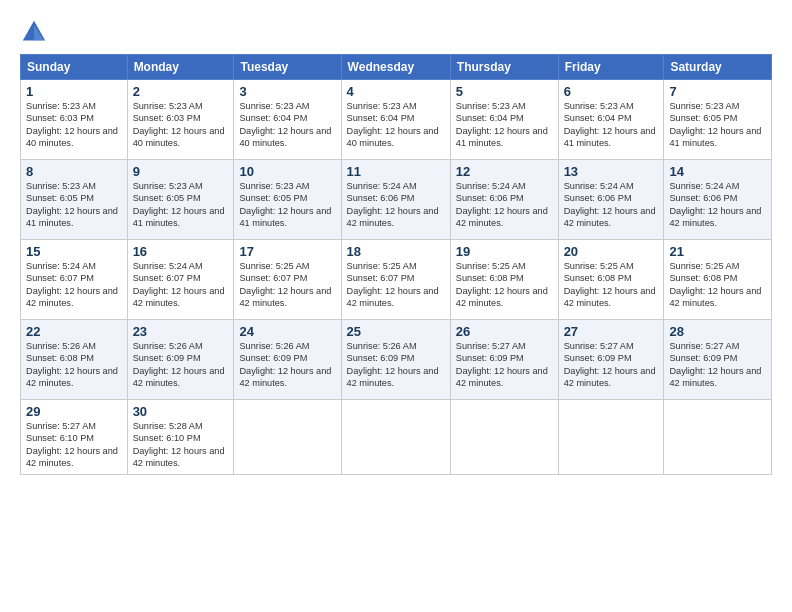 The image size is (792, 612). What do you see at coordinates (504, 280) in the screenshot?
I see `calendar-cell: 19 Sunrise: 5:25 AM Sunset: 6:08 PM Dayl…` at bounding box center [504, 280].